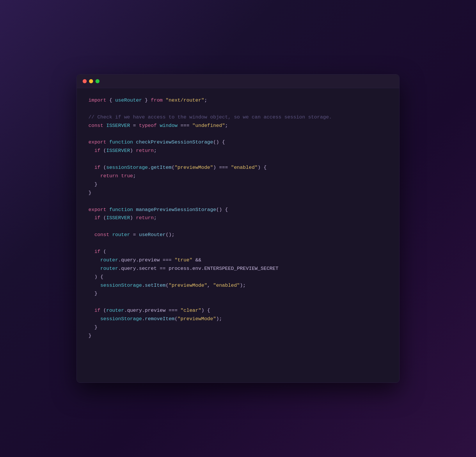  I want to click on code-line-if4-end: }, so click(238, 294).